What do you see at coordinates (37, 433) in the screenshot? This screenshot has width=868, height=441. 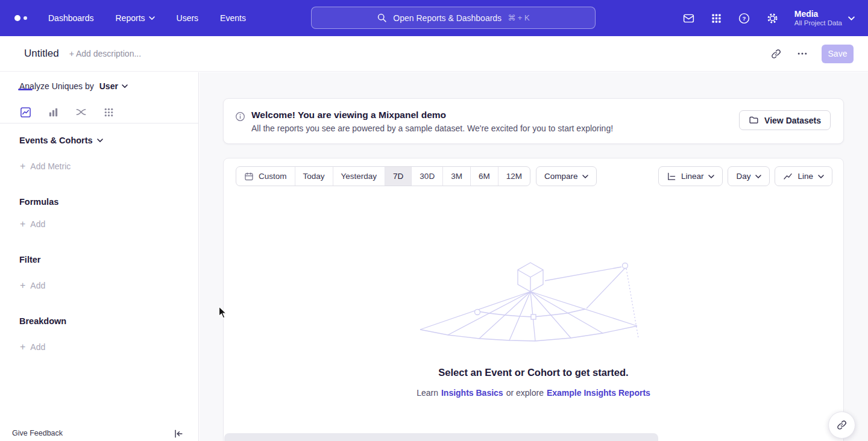 I see `give-feedback-link: Give Feedback` at bounding box center [37, 433].